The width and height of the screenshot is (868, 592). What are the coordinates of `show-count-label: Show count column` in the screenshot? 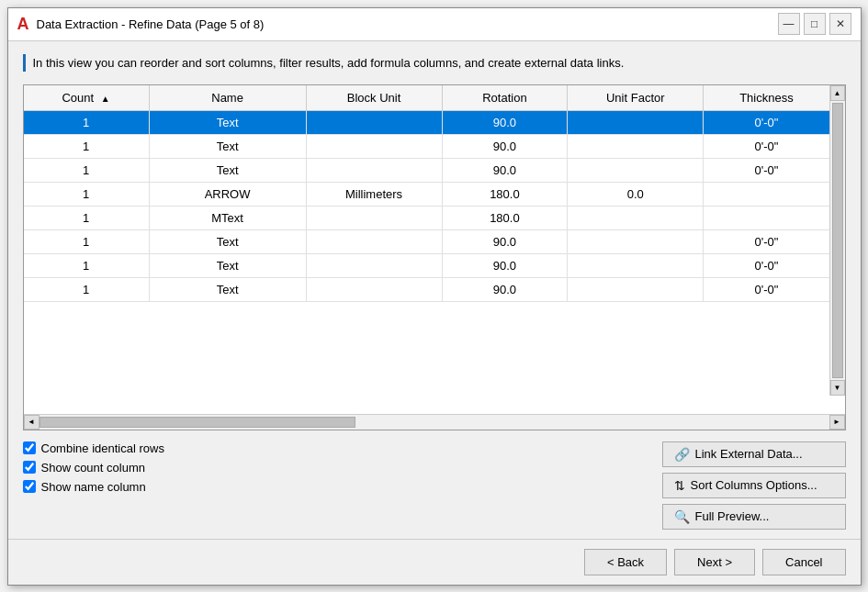 It's located at (94, 468).